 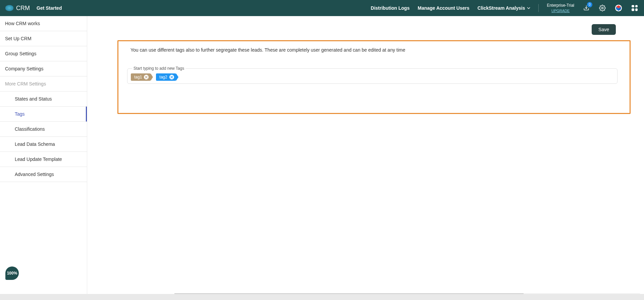 I want to click on nav-clickstream-analysis: ClickStream Analysis, so click(x=504, y=8).